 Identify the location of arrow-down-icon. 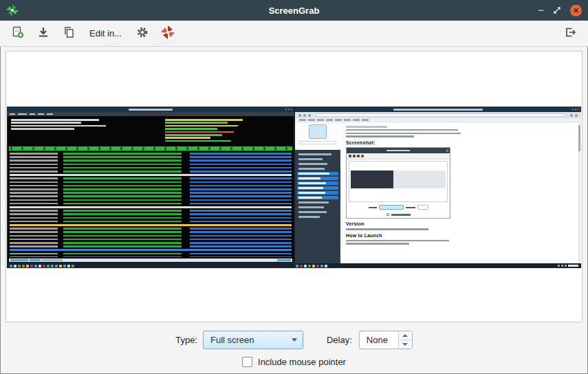
(405, 344).